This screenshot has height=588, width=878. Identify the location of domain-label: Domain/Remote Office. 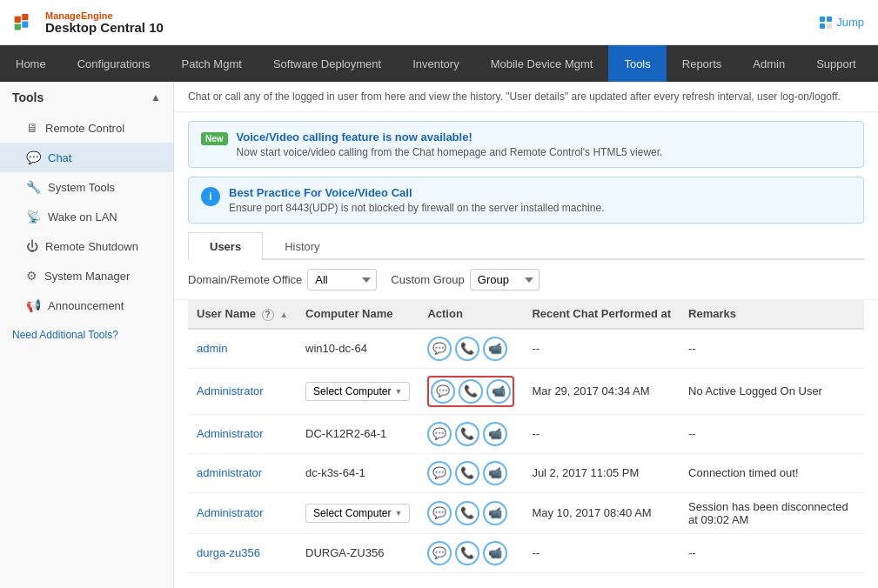
(245, 280).